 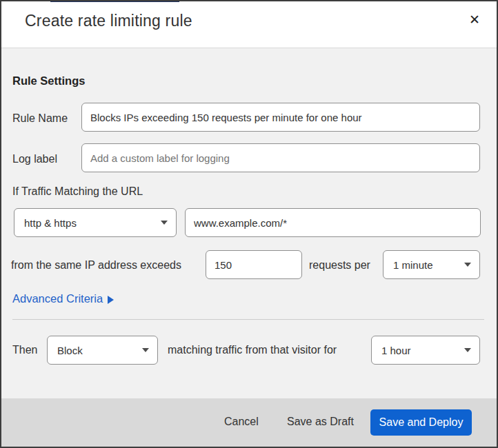 What do you see at coordinates (70, 350) in the screenshot?
I see `action-select-value: Block` at bounding box center [70, 350].